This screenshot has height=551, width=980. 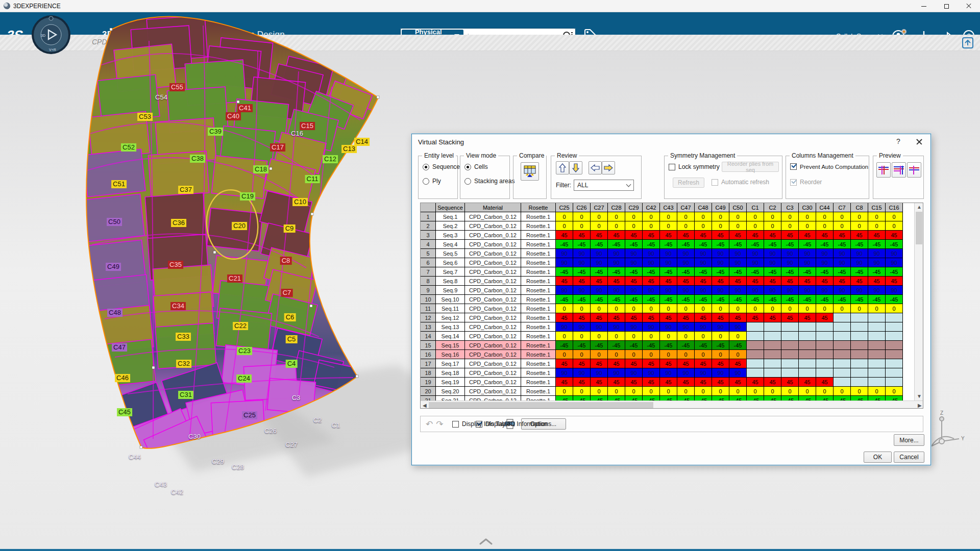 I want to click on cell-label-c50: C50, so click(x=114, y=222).